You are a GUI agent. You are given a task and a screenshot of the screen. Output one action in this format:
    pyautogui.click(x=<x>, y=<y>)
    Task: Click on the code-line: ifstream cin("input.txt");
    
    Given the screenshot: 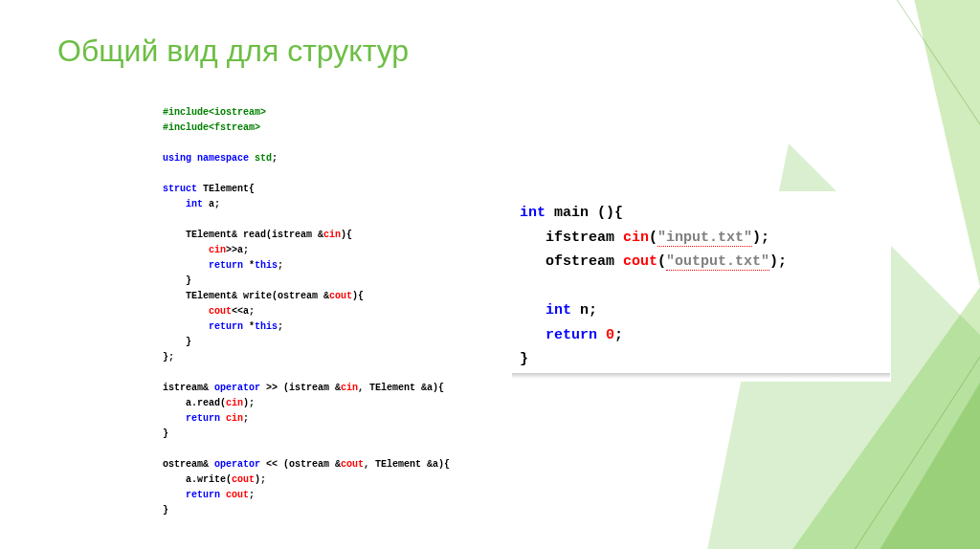 What is the action you would take?
    pyautogui.click(x=702, y=238)
    